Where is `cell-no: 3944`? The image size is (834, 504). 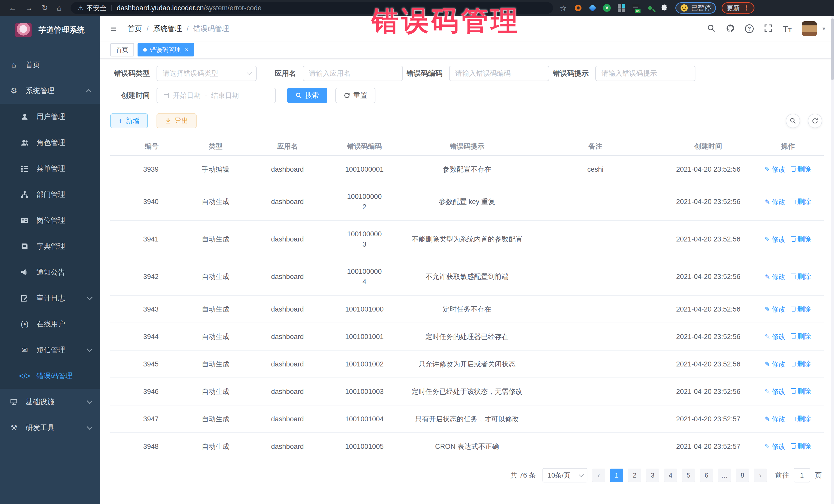
cell-no: 3944 is located at coordinates (144, 336).